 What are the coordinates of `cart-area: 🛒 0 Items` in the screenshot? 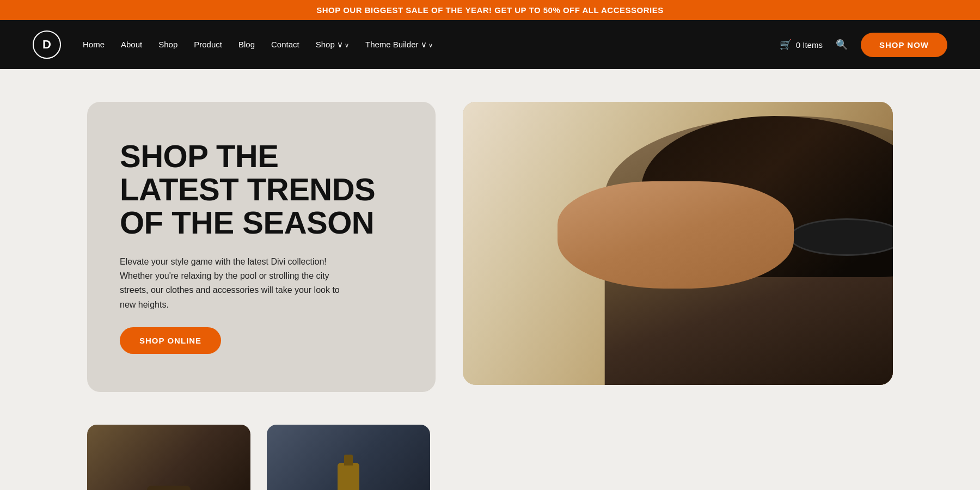 It's located at (801, 45).